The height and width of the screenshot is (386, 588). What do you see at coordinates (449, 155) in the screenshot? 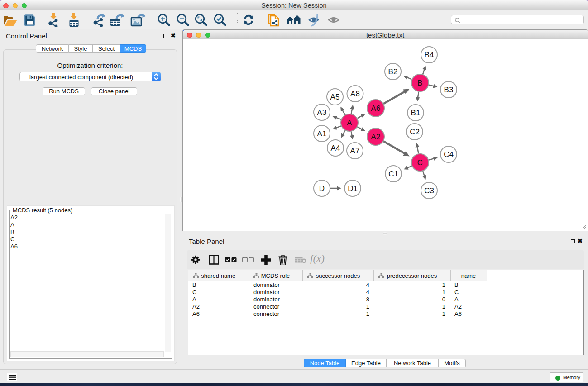
I see `svg-text: C4` at bounding box center [449, 155].